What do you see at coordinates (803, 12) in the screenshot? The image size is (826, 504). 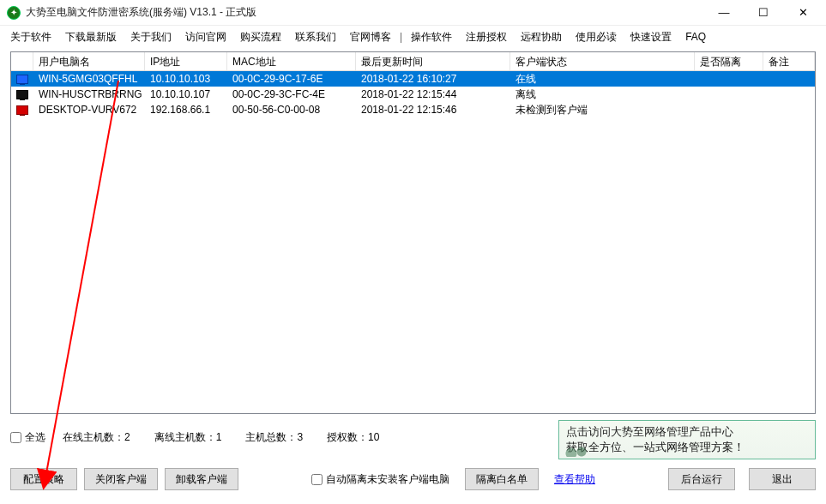 I see `close-button: ✕` at bounding box center [803, 12].